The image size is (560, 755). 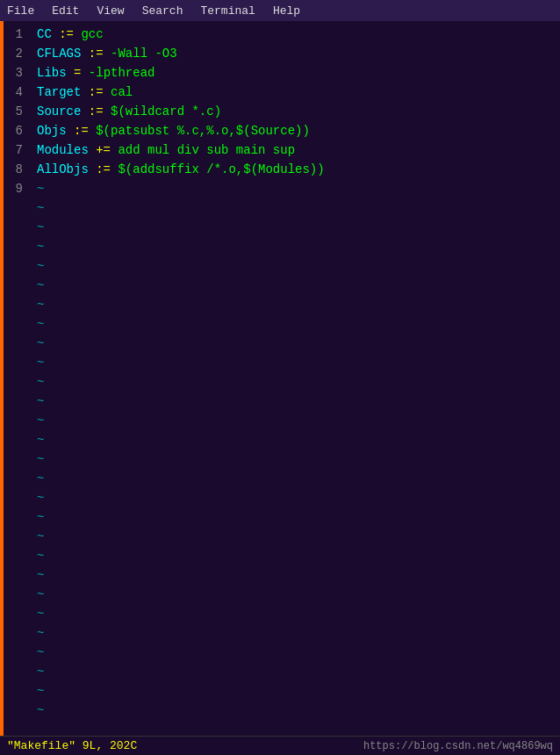 What do you see at coordinates (295, 92) in the screenshot?
I see `table-row: Target := cal` at bounding box center [295, 92].